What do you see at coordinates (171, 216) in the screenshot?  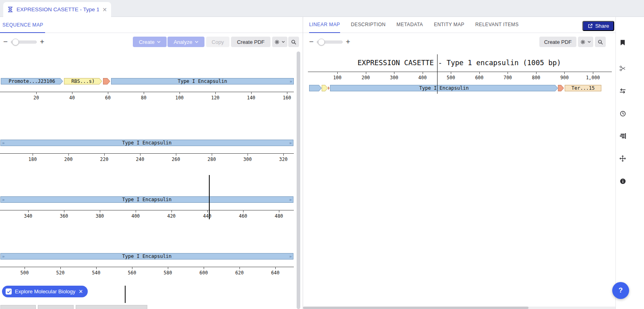 I see `ruler-tick-label: 420` at bounding box center [171, 216].